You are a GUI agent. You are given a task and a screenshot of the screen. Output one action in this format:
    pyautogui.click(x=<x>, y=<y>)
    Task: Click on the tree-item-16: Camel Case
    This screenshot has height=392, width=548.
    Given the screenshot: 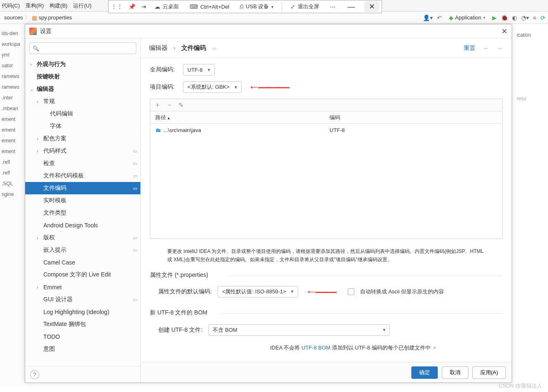 What is the action you would take?
    pyautogui.click(x=83, y=262)
    